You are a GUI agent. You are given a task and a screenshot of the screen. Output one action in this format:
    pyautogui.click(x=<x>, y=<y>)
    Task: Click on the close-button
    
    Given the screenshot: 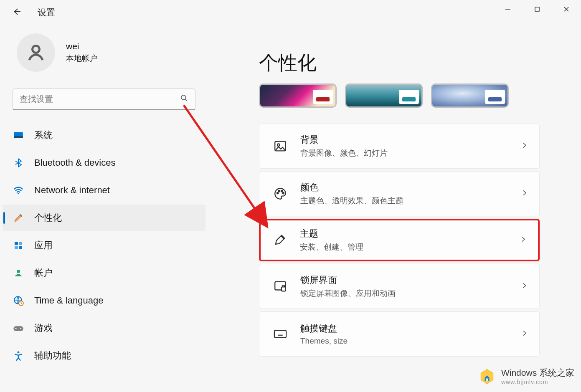 What is the action you would take?
    pyautogui.click(x=566, y=9)
    